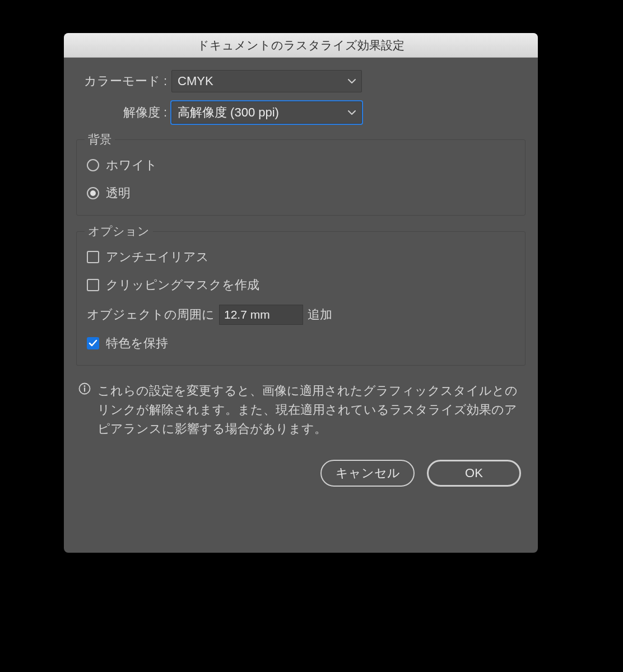  Describe the element at coordinates (301, 178) in the screenshot. I see `background-fieldset: 背景 ホワイト 透明` at that location.